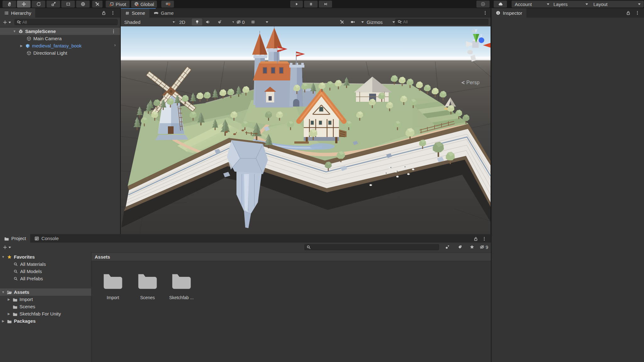 The height and width of the screenshot is (362, 644). I want to click on tree-row-import: ▶ Import, so click(46, 299).